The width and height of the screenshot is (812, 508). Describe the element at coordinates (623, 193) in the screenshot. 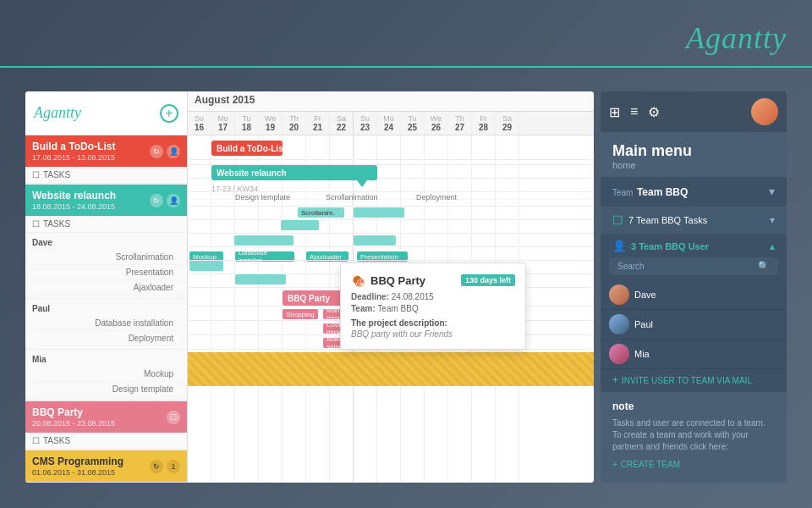

I see `team-label: Team` at that location.